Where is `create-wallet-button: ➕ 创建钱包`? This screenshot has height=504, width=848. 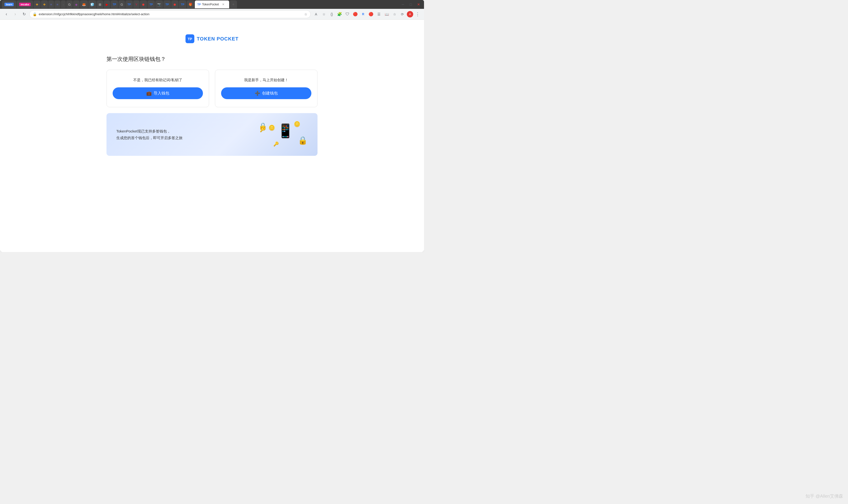 create-wallet-button: ➕ 创建钱包 is located at coordinates (266, 93).